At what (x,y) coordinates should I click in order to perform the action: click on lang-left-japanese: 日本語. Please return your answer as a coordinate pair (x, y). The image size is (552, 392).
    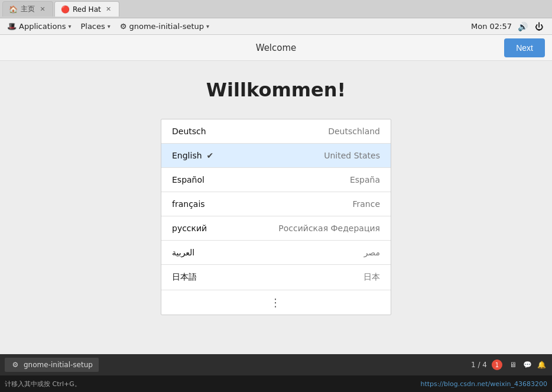
    Looking at the image, I should click on (184, 277).